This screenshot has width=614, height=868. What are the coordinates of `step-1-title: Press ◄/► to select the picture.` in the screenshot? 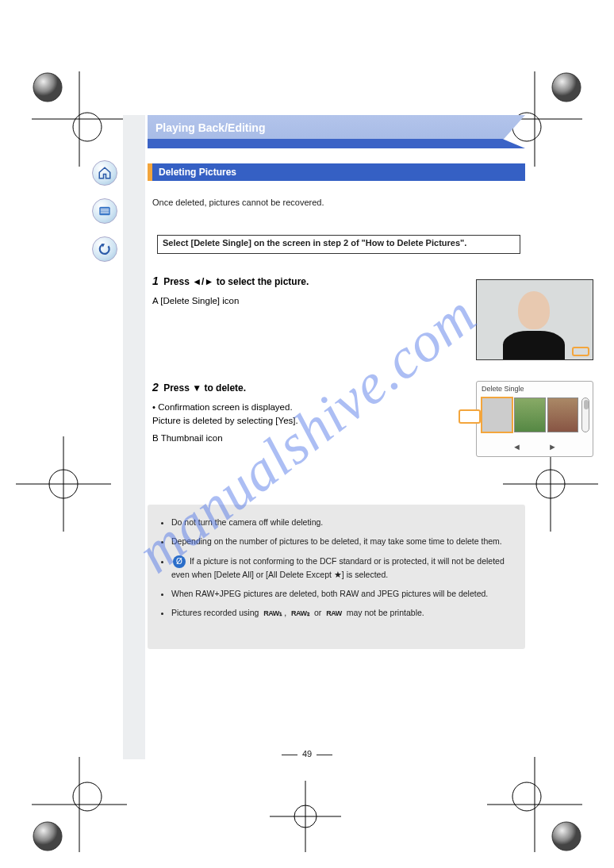 It's located at (236, 282).